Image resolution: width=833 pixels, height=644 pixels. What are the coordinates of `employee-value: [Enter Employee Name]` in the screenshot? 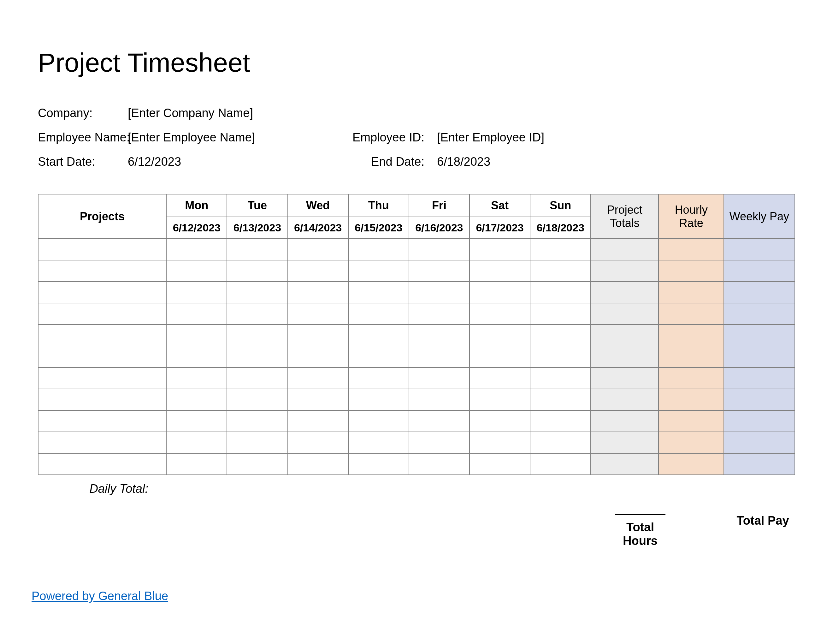 It's located at (238, 137).